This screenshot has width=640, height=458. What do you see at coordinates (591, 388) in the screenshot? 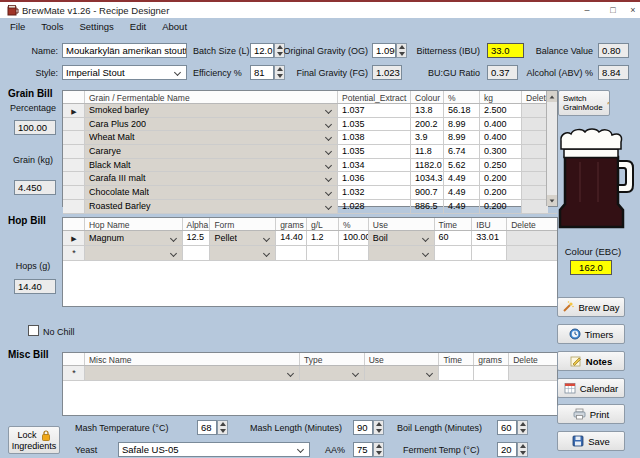
I see `calendar-button: Calendar` at bounding box center [591, 388].